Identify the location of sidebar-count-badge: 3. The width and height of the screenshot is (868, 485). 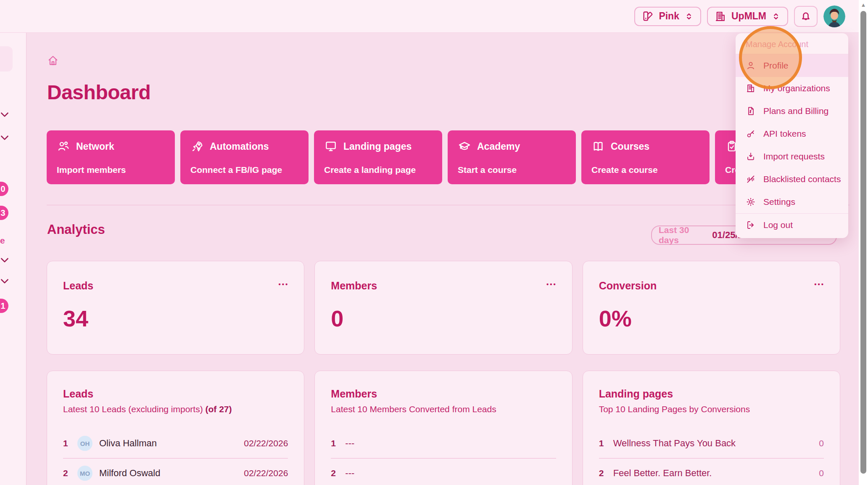
(4, 213).